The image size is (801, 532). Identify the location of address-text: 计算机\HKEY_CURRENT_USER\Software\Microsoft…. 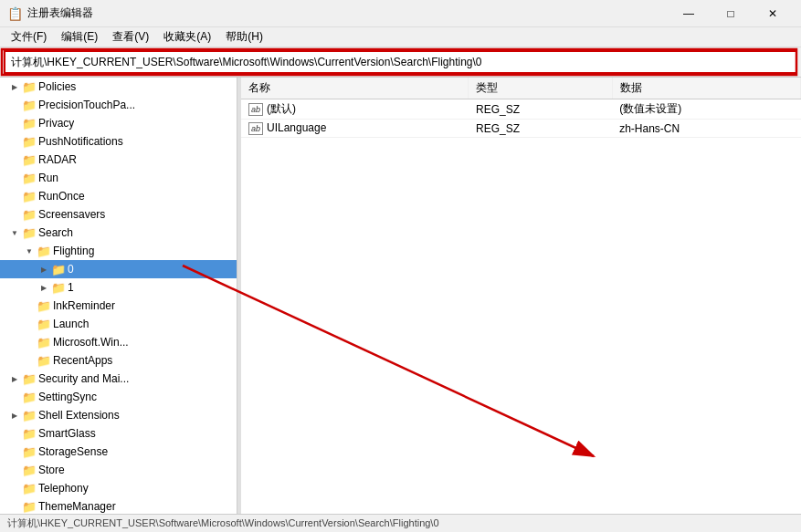
(247, 62).